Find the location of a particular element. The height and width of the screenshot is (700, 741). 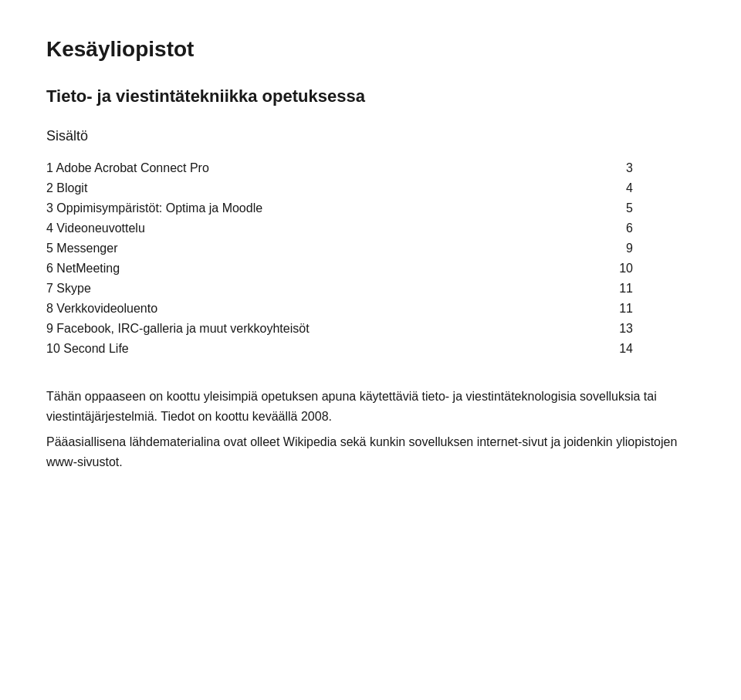

description-paragraph-2: Pääasiallisena lähdematerialina ovat oll… is located at coordinates (370, 452).